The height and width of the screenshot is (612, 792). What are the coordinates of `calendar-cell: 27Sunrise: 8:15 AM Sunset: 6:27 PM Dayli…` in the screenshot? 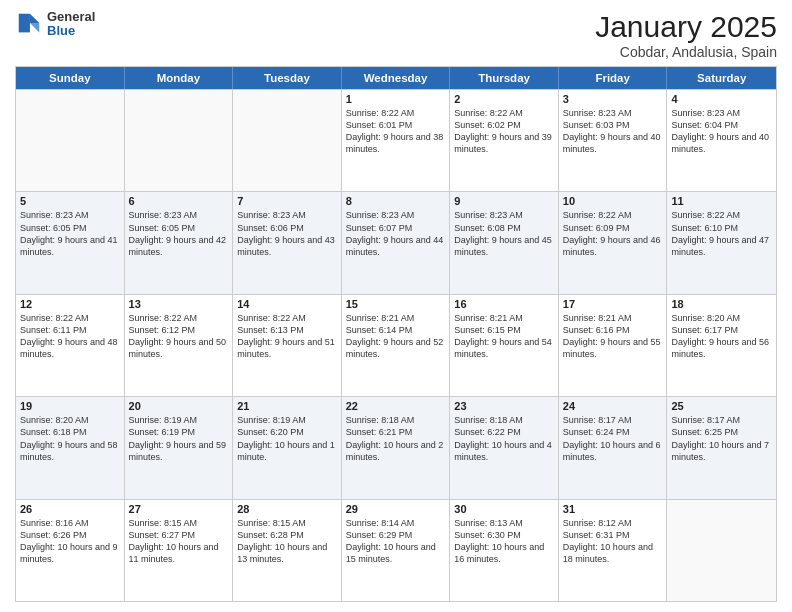 It's located at (180, 550).